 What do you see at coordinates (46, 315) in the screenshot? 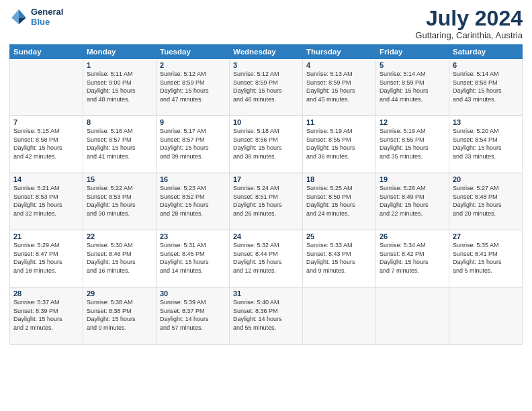
I see `day-info: Sunrise: 5:37 AM Sunset: 8:39 PM Dayligh…` at bounding box center [46, 315].